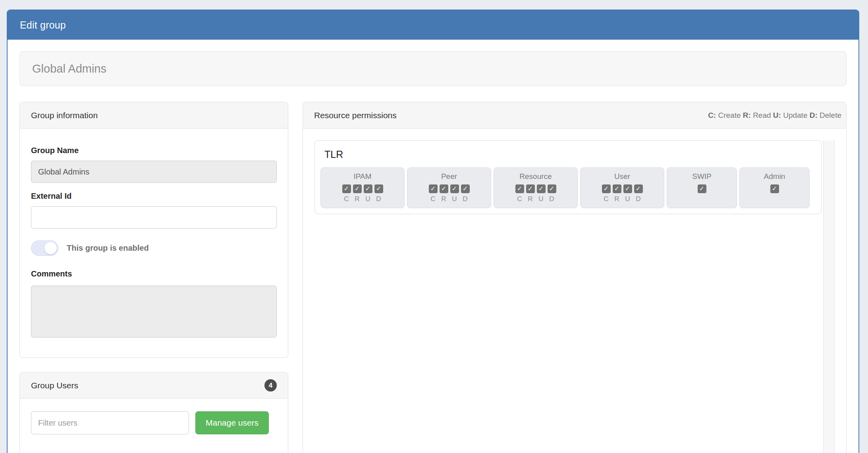 Image resolution: width=868 pixels, height=453 pixels. Describe the element at coordinates (702, 177) in the screenshot. I see `permission-group-name: SWIP` at that location.